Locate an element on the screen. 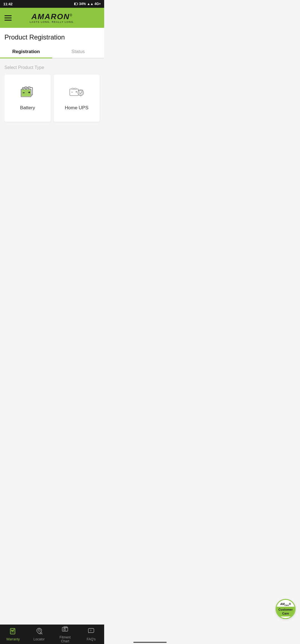 The height and width of the screenshot is (644, 300). main-area: Select Product Type is located at coordinates (52, 136).